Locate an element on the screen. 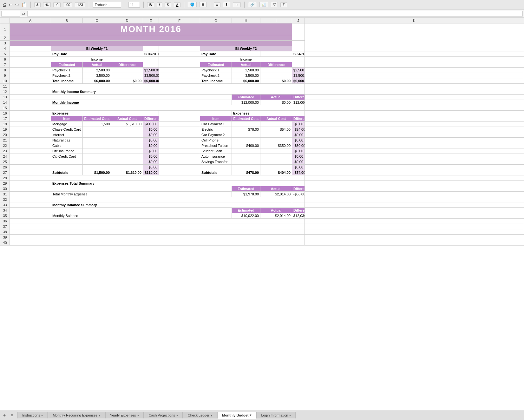 The width and height of the screenshot is (524, 420). row-header-24: 24 is located at coordinates (5, 157).